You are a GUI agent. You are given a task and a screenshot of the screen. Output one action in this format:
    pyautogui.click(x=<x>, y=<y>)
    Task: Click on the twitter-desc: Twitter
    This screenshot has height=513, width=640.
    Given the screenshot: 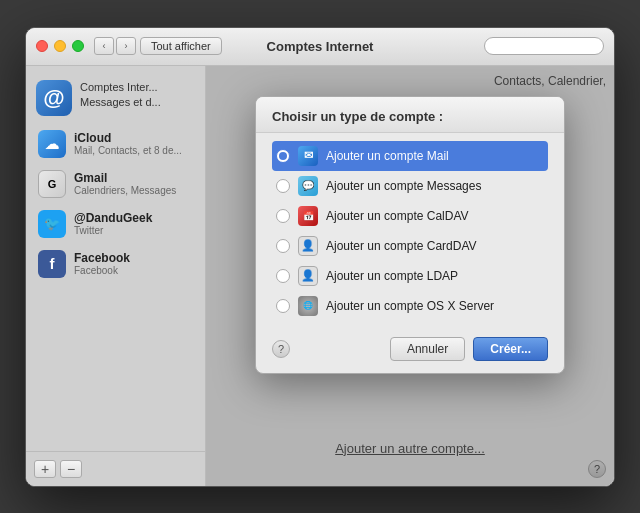 What is the action you would take?
    pyautogui.click(x=113, y=230)
    